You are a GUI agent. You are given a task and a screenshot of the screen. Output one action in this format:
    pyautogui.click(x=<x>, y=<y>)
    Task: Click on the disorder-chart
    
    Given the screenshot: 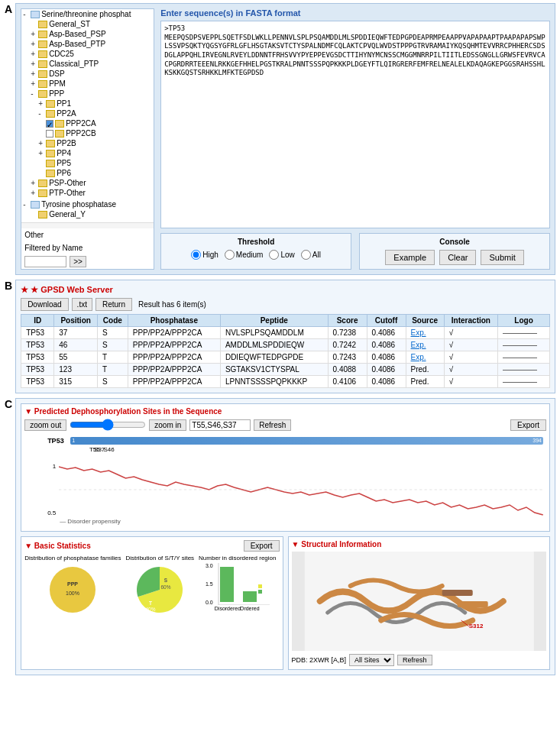 What is the action you would take?
    pyautogui.click(x=301, y=490)
    